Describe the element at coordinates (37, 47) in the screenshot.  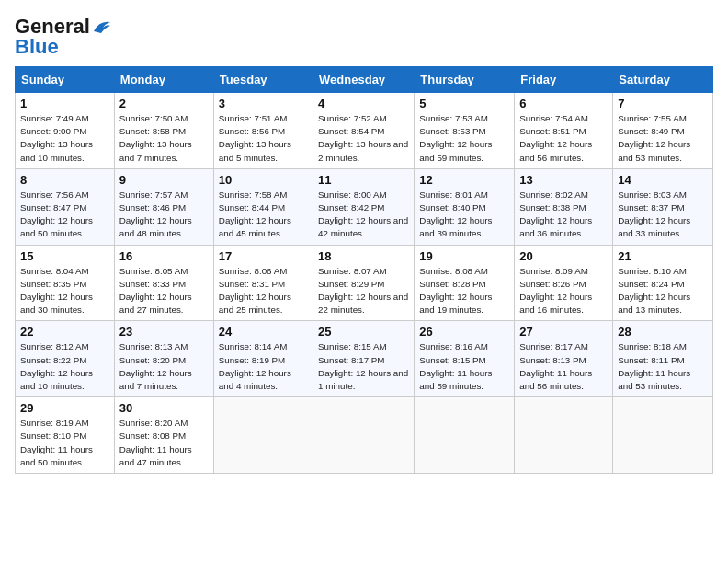
I see `logo-blue: Blue` at that location.